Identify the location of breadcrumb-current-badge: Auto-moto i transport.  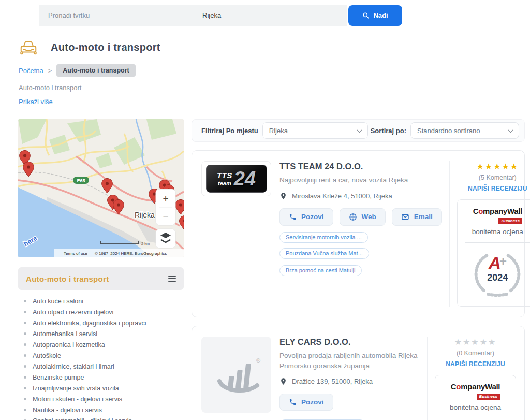
(96, 70).